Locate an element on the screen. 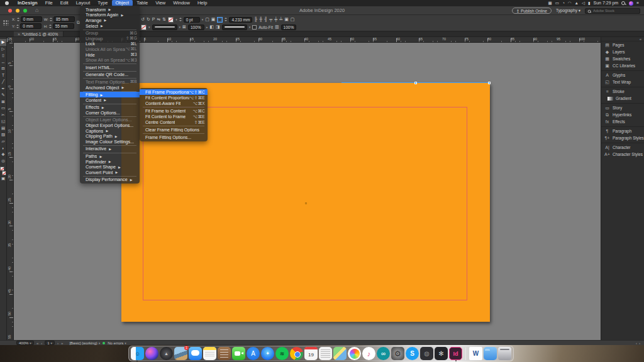  panel-glyphs: AGlyphs is located at coordinates (623, 75).